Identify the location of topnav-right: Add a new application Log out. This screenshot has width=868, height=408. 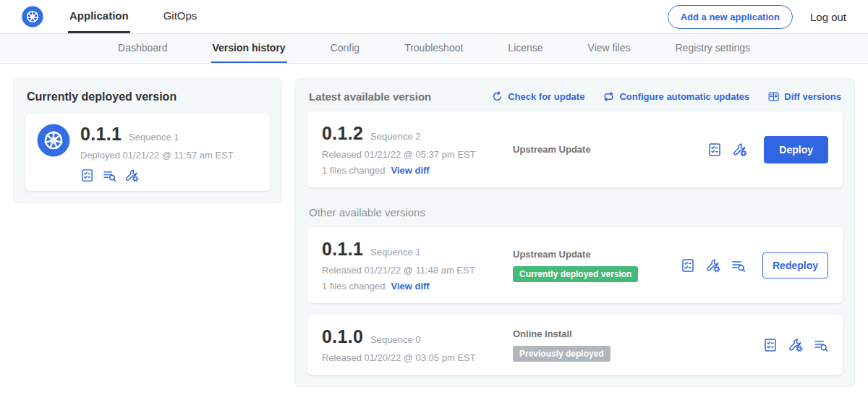
(757, 17).